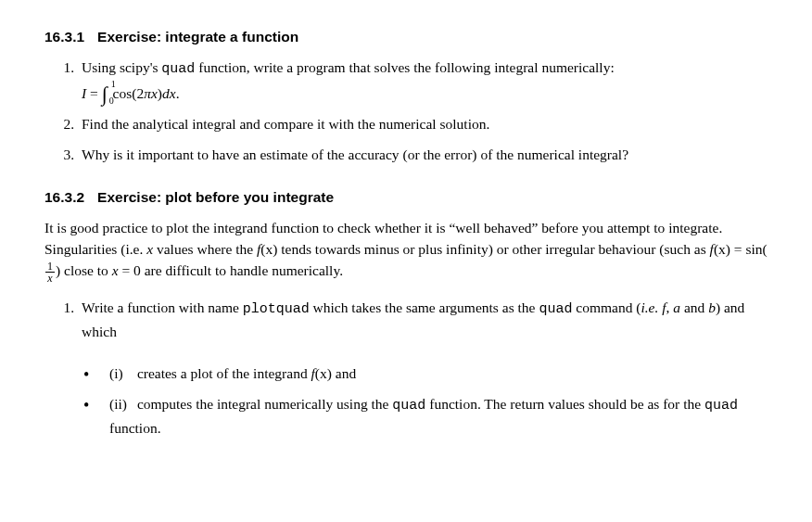 The image size is (812, 522). What do you see at coordinates (425, 373) in the screenshot?
I see `bullet-item: (i) creates a plot of the integrand f(x)…` at bounding box center [425, 373].